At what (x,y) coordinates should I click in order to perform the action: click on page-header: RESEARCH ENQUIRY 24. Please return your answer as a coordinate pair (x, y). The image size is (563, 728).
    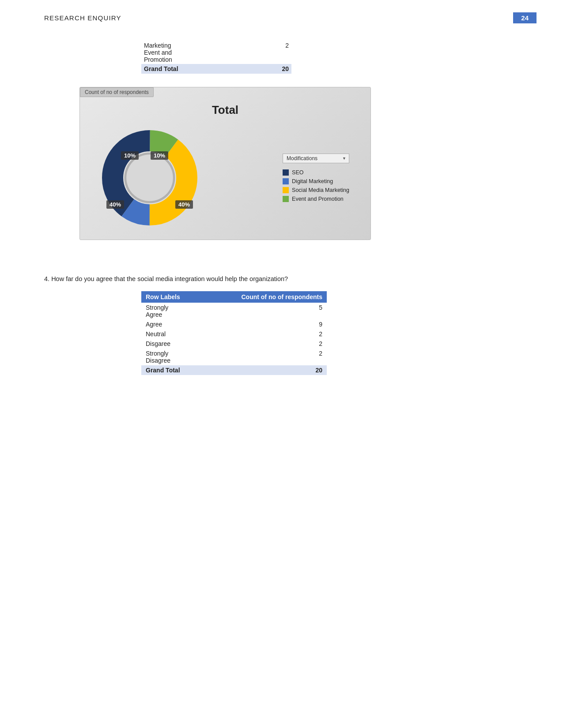
    Looking at the image, I should click on (282, 14).